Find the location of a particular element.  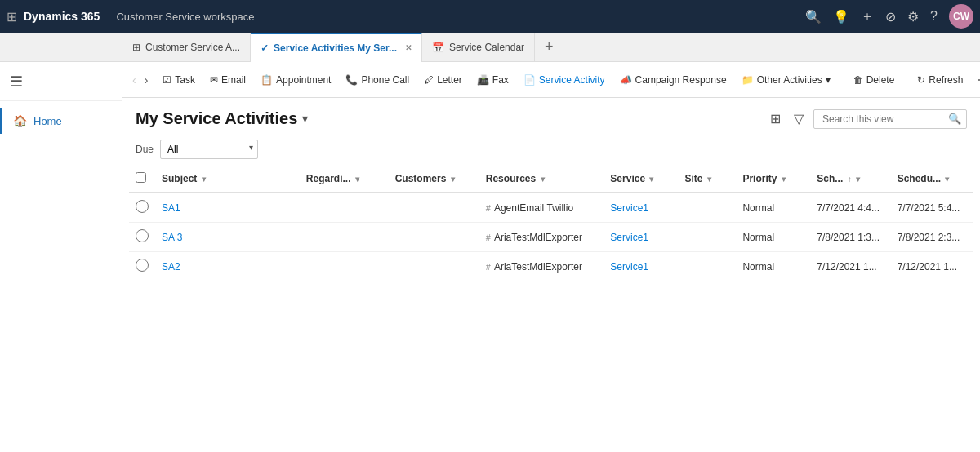

tab-customer-service: ⊞ Customer Service A... is located at coordinates (186, 47).